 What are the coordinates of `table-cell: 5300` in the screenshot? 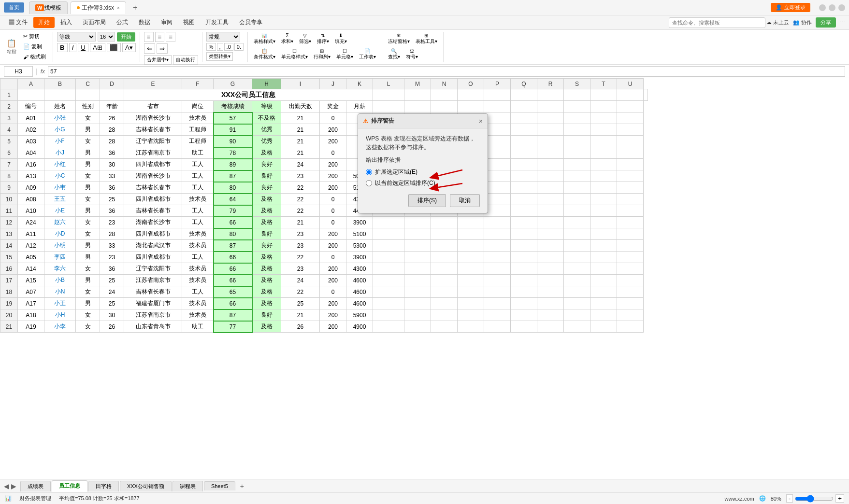 It's located at (360, 246).